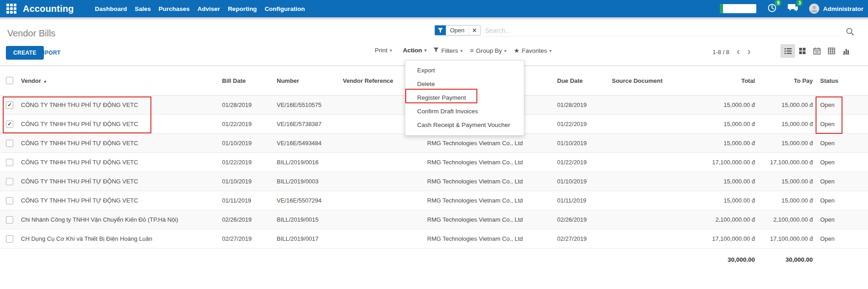 This screenshot has height=289, width=868. What do you see at coordinates (284, 9) in the screenshot?
I see `menu-configuration: Configuration` at bounding box center [284, 9].